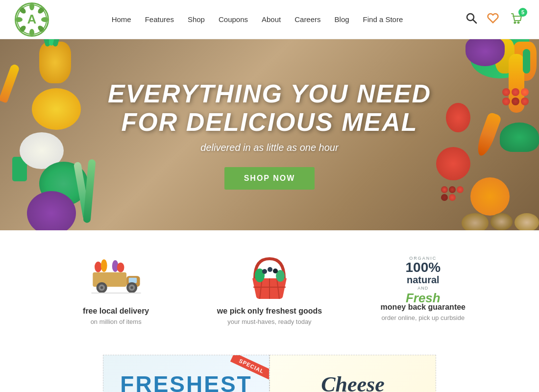 The image size is (539, 392). What do you see at coordinates (471, 20) in the screenshot?
I see `search-button` at bounding box center [471, 20].